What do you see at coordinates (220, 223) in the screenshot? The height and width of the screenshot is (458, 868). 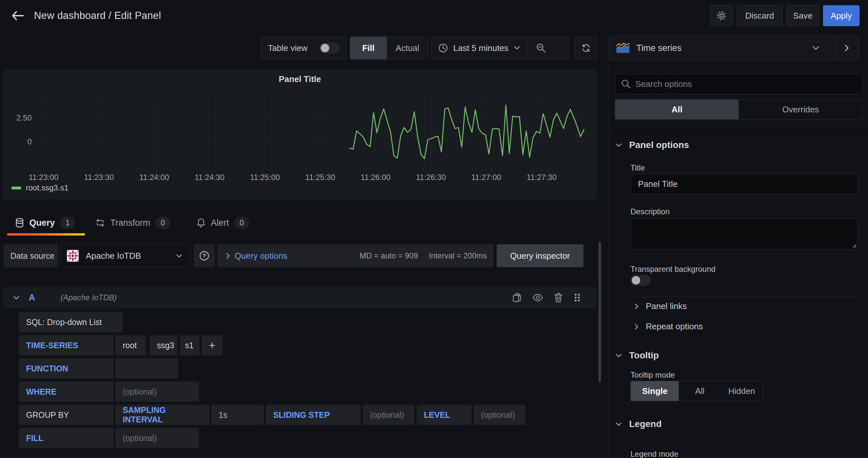 I see `tab-alert-label: Alert` at bounding box center [220, 223].